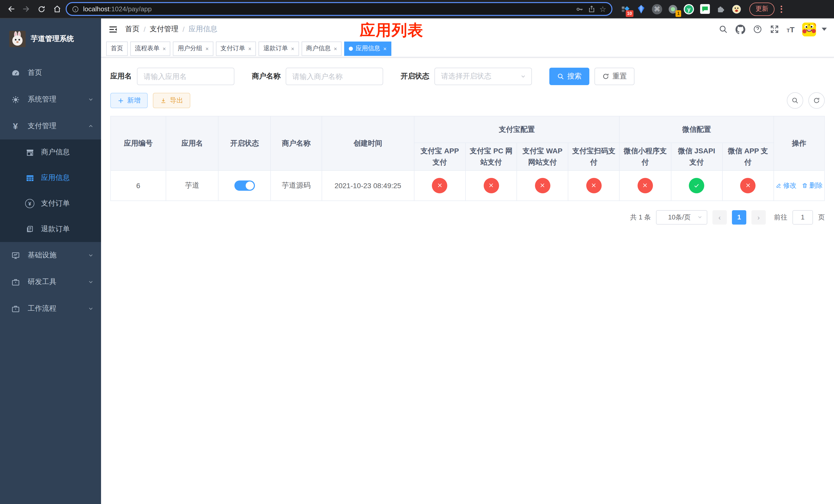 The width and height of the screenshot is (834, 504). I want to click on refresh-table-button, so click(816, 100).